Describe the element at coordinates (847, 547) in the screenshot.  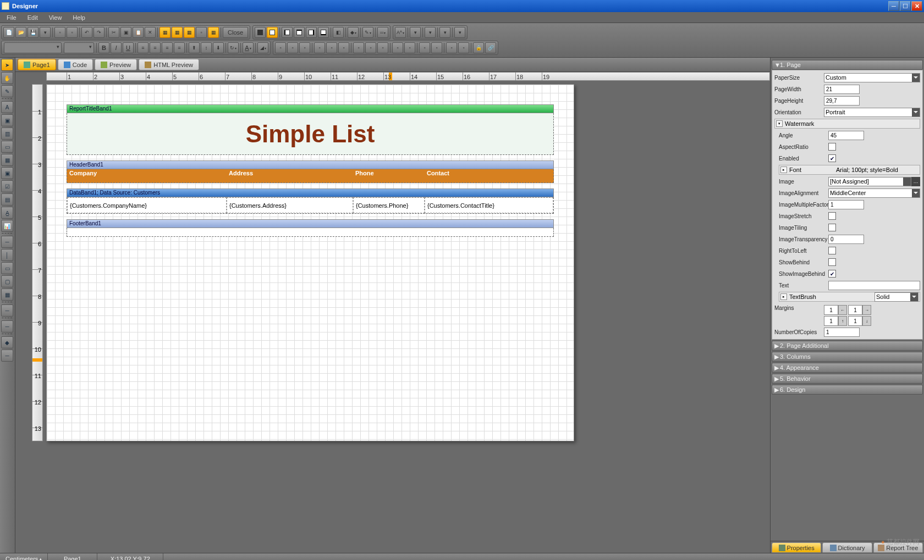
I see `rtab-dictionary: Dictionary` at that location.